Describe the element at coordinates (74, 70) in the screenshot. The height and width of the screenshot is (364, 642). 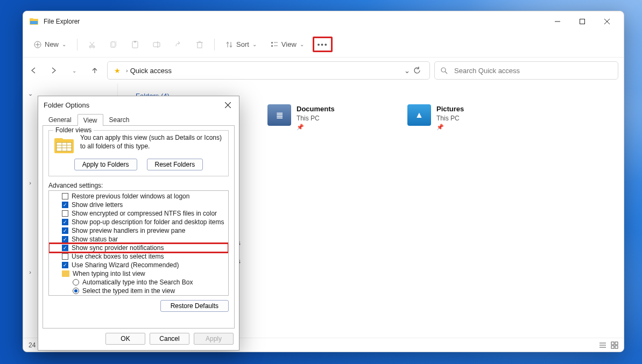
I see `recent-locations-button: ⌄` at that location.